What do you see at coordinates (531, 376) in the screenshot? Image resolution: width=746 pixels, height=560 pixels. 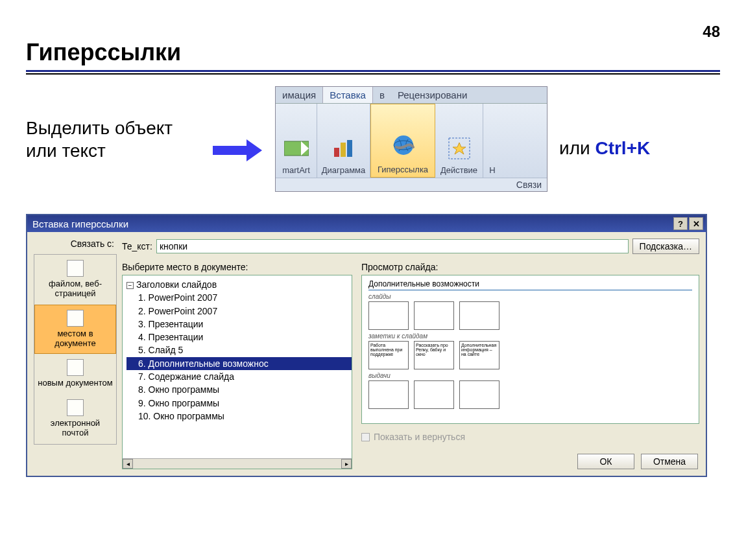 I see `preview-section-handouts: выдачи` at bounding box center [531, 376].